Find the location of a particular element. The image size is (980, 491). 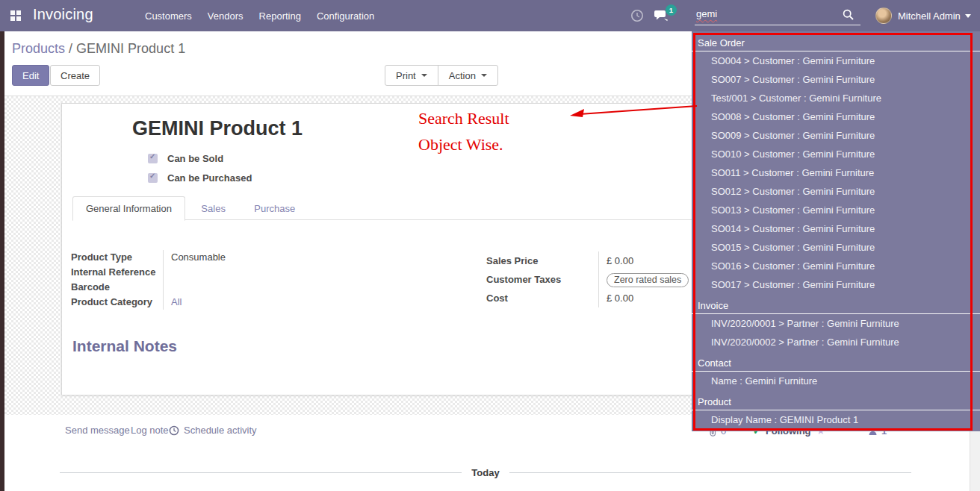

breadcrumb: Products / GEMINI Product 1 is located at coordinates (99, 49).